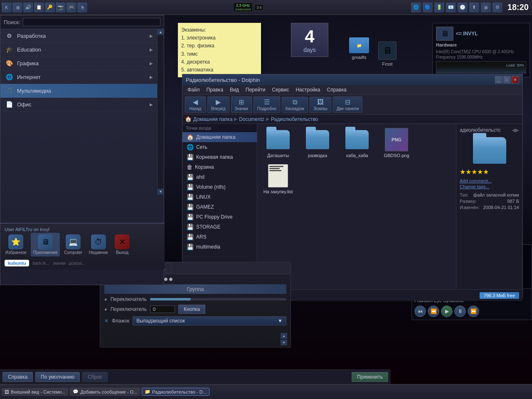 The image size is (532, 399). What do you see at coordinates (219, 227) in the screenshot?
I see `sidebar-storage: 💾 STORAGE` at bounding box center [219, 227].